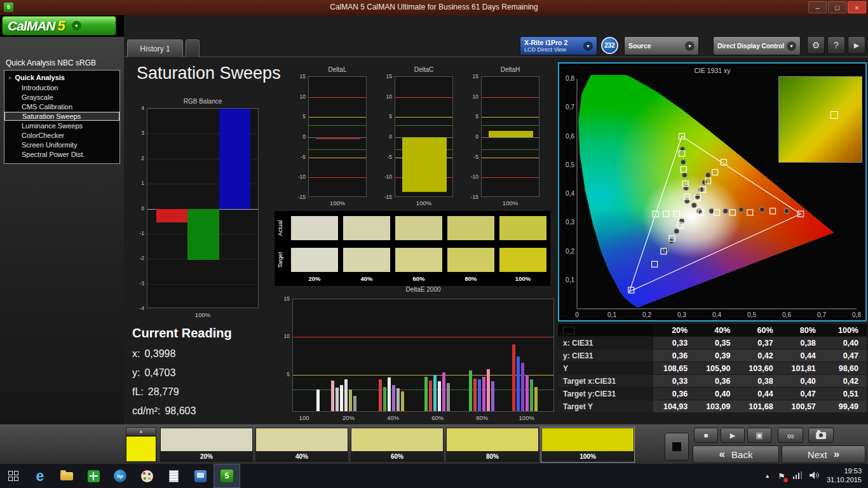  I want to click on tree-root-quick-analysis: ▸ Quick Analysis, so click(62, 78).